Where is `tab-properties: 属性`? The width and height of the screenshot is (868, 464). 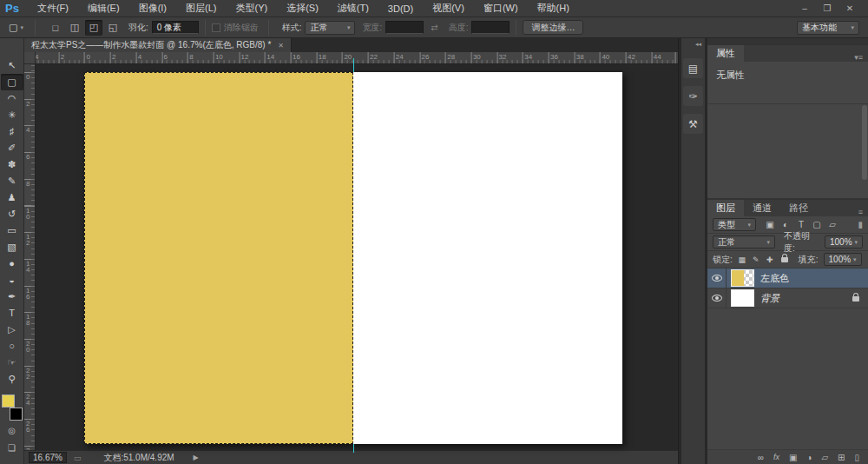
tab-properties: 属性 is located at coordinates (726, 54).